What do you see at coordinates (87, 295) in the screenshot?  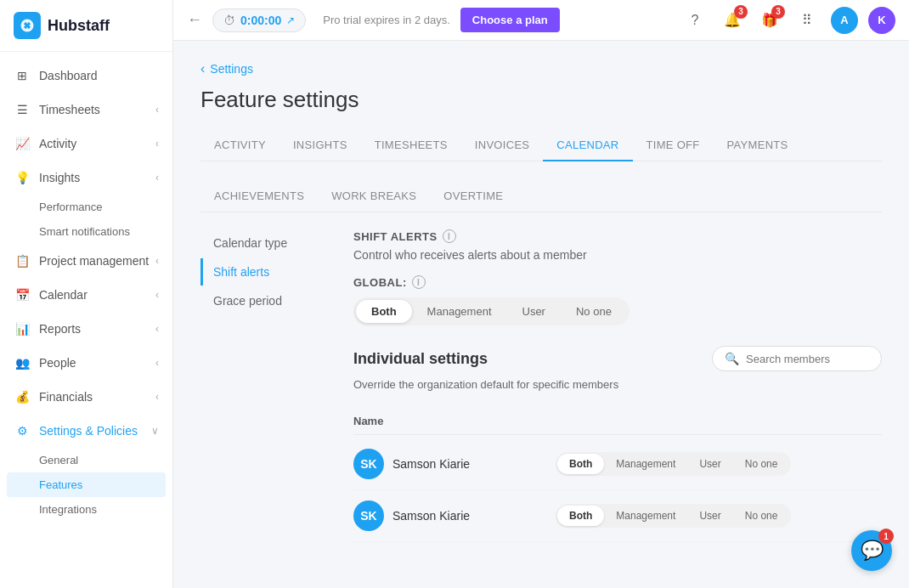 I see `sidebar-item-calendar: 📅 Calendar ‹` at bounding box center [87, 295].